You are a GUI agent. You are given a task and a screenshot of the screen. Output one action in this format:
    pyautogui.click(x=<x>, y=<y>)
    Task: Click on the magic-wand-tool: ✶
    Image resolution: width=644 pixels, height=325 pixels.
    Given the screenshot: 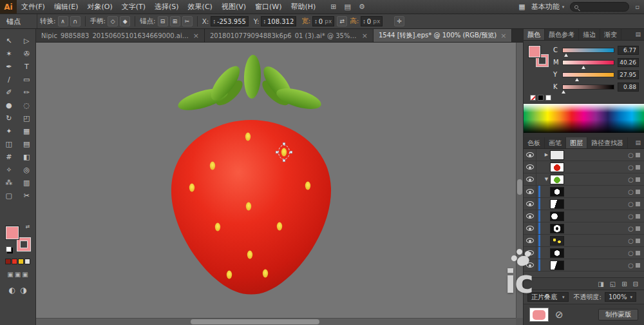 What is the action you would take?
    pyautogui.click(x=9, y=54)
    